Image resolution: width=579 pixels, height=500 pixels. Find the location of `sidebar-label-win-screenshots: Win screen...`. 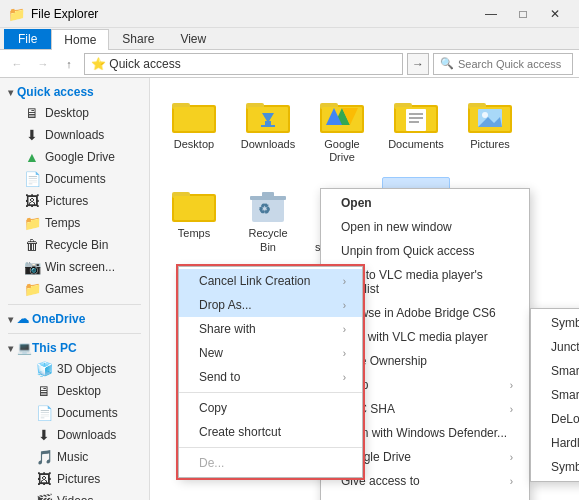

sidebar-label-win-screenshots: Win screen... is located at coordinates (80, 267).